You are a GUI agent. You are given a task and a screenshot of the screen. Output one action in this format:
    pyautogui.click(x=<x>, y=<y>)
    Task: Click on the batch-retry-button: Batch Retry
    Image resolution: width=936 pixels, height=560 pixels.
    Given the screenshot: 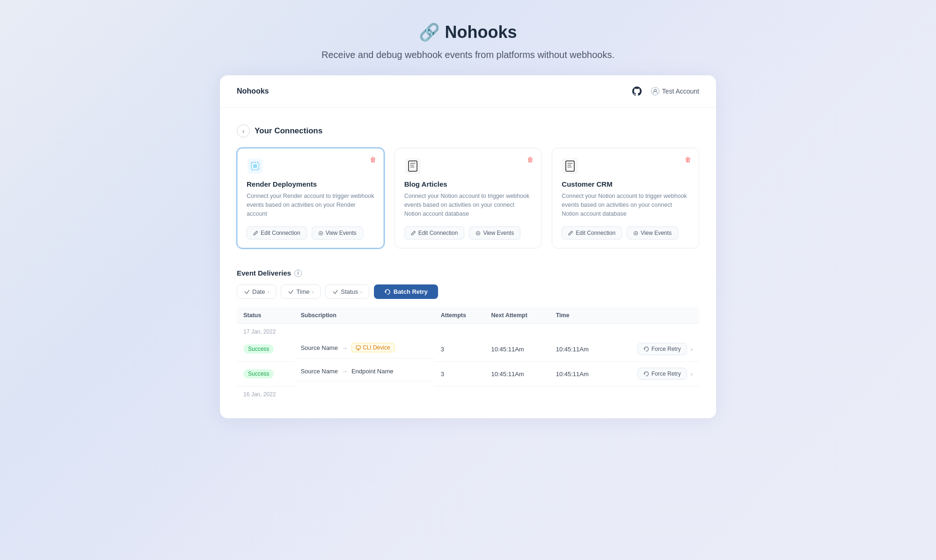 What is the action you would take?
    pyautogui.click(x=406, y=292)
    